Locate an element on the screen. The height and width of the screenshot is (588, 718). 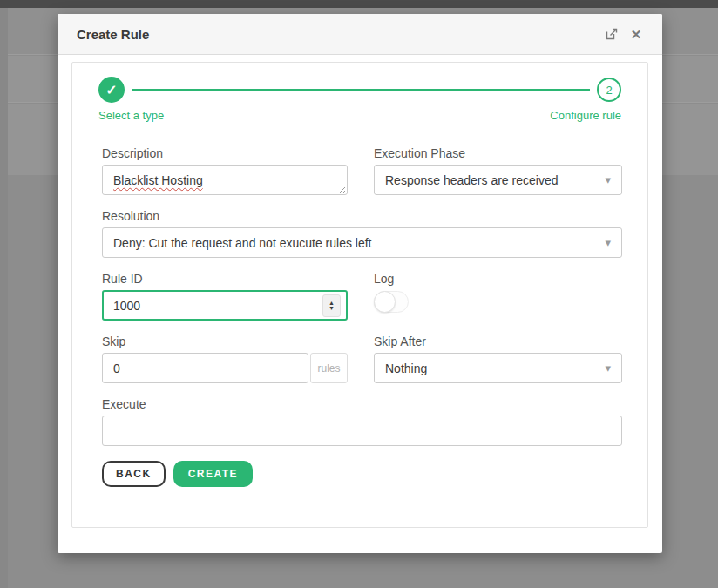
back-button: BACK is located at coordinates (134, 474).